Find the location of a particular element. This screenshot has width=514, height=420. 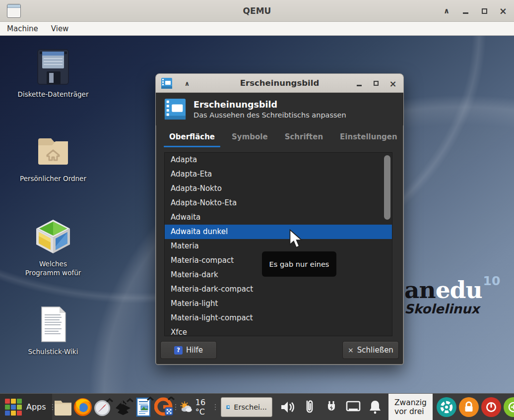

weather-icon is located at coordinates (187, 407).